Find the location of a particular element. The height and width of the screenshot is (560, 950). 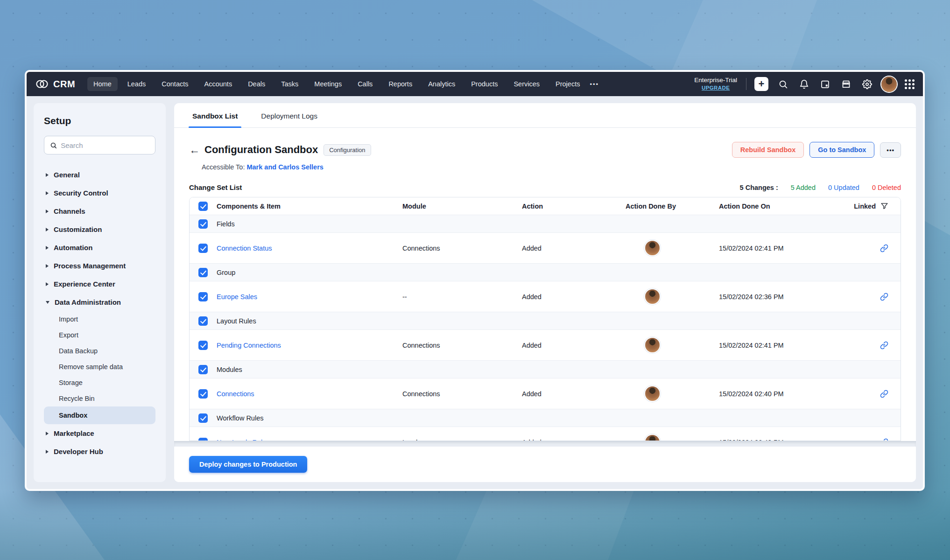

go-to-sandbox-button: Go to Sandbox is located at coordinates (842, 150).